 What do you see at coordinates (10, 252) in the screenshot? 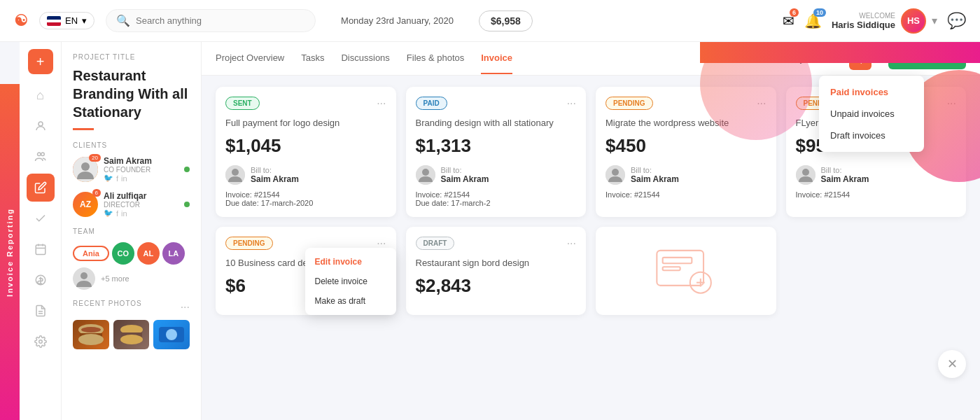
I see `sidebar-label-bar: Invoice Reporting` at bounding box center [10, 252].